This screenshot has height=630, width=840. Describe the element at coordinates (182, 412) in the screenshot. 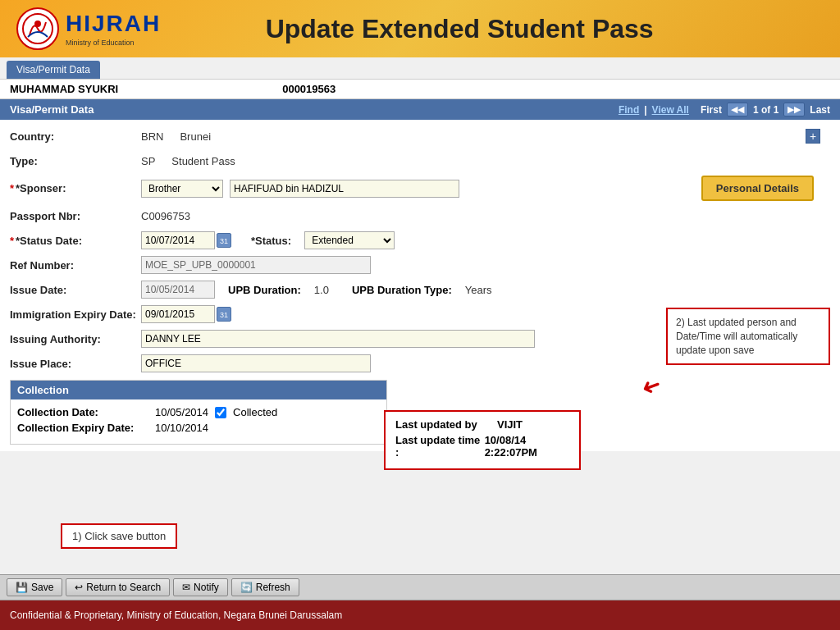

I see `collection-date-value: 10/05/2014` at that location.